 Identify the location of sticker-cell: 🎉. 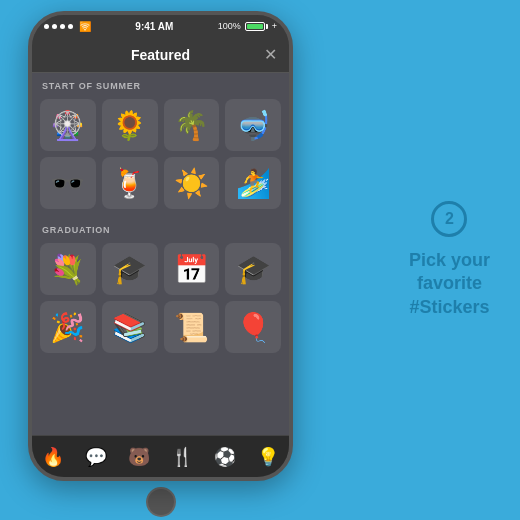
(68, 327).